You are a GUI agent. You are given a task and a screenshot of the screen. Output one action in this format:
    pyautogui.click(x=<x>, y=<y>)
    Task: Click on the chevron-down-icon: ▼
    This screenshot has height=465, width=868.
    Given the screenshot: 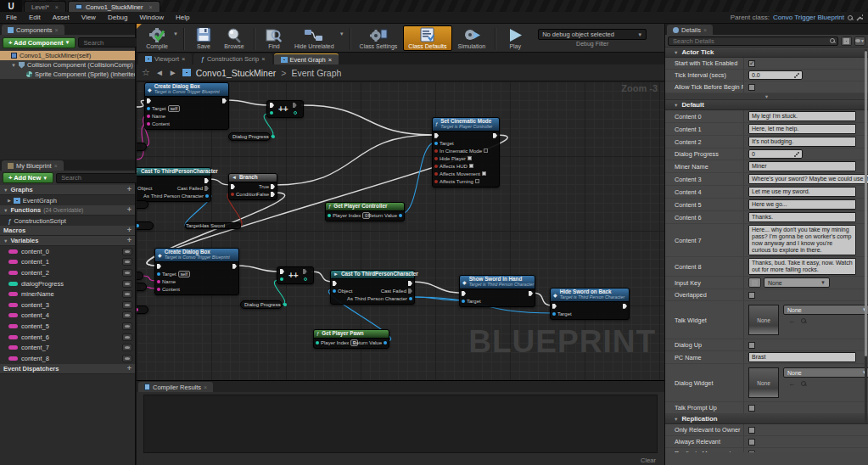 What is the action you would take?
    pyautogui.click(x=342, y=34)
    